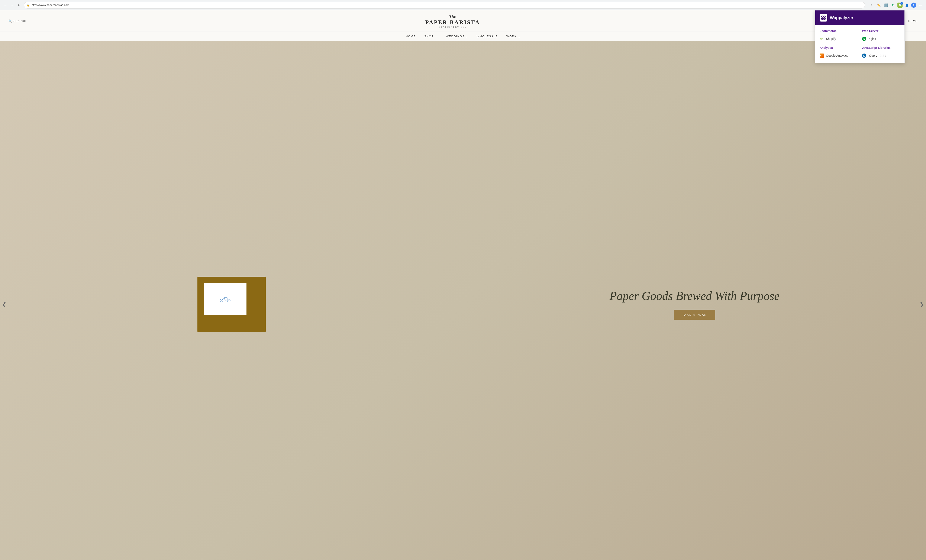 The image size is (926, 560). Describe the element at coordinates (842, 18) in the screenshot. I see `wappalyzer-title: Wappalyzer` at that location.